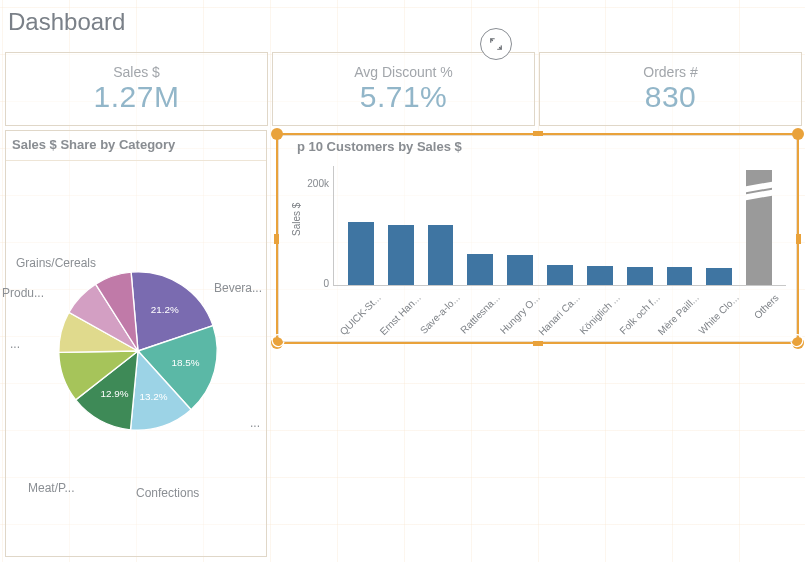 Image resolution: width=805 pixels, height=562 pixels. Describe the element at coordinates (671, 97) in the screenshot. I see `kpi-value: 830` at that location.